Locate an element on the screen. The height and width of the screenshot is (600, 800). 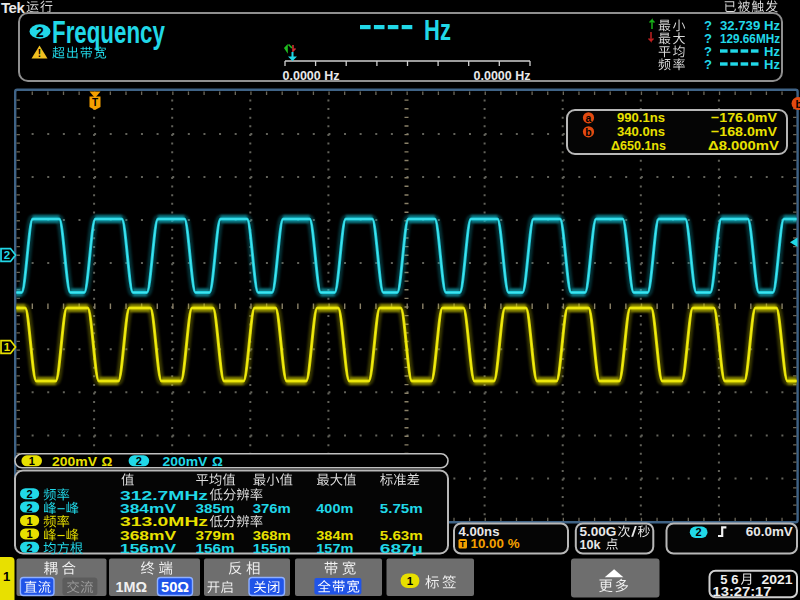
svg-text: 1MΩ is located at coordinates (132, 587).